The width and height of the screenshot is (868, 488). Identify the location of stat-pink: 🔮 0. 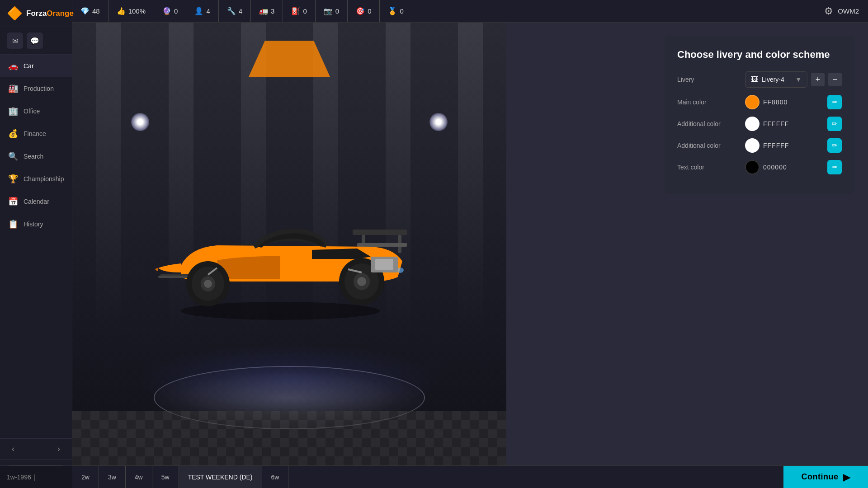
(170, 11).